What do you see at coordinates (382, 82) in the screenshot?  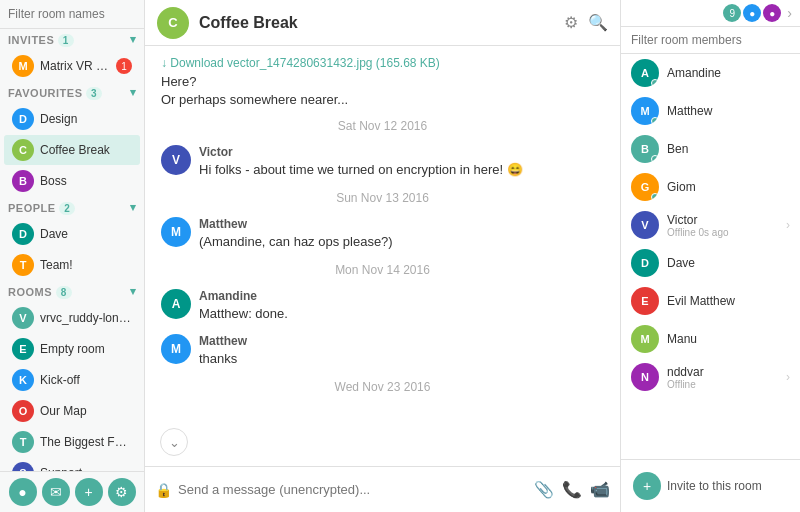 I see `plain-message: Here?` at bounding box center [382, 82].